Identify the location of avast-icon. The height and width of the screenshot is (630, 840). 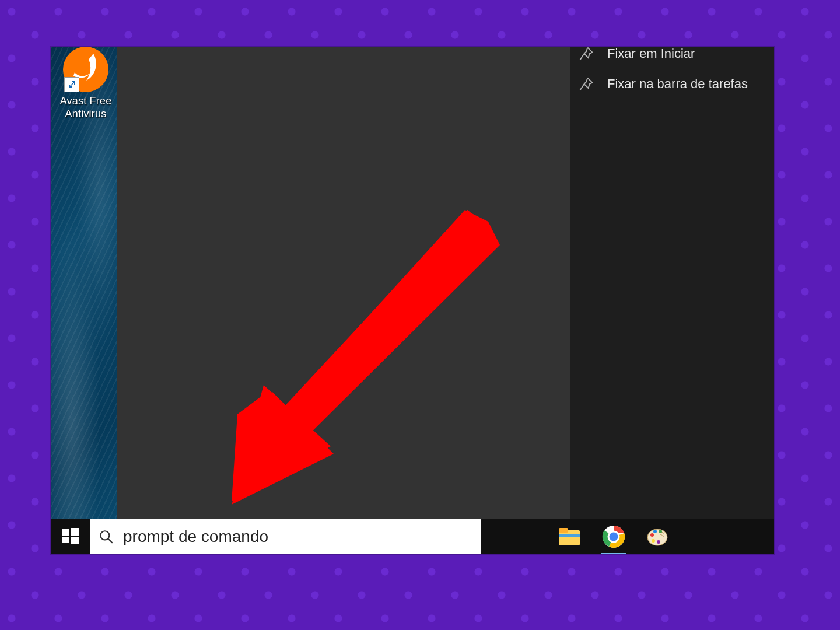
(86, 69).